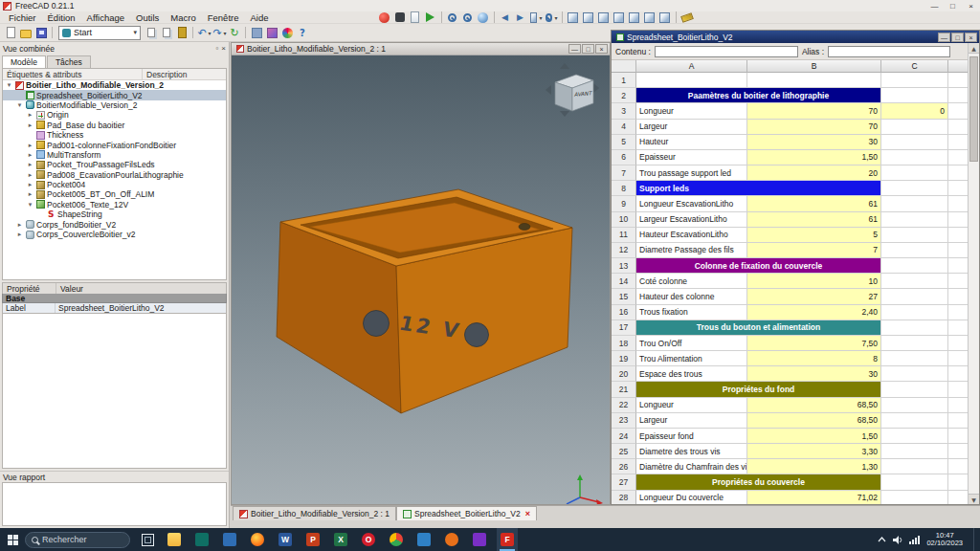 The width and height of the screenshot is (980, 551). Describe the element at coordinates (61, 17) in the screenshot. I see `menu-item-edition: Édition` at that location.